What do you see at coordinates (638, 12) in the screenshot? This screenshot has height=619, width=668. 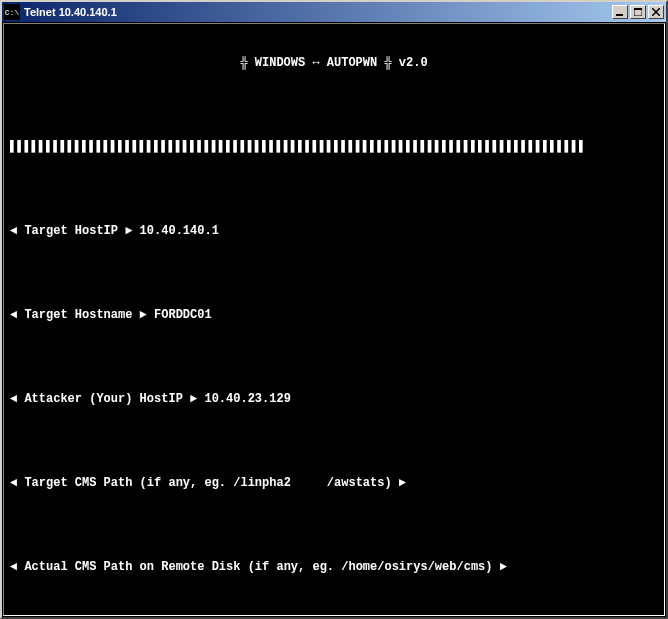 I see `maximize-button` at bounding box center [638, 12].